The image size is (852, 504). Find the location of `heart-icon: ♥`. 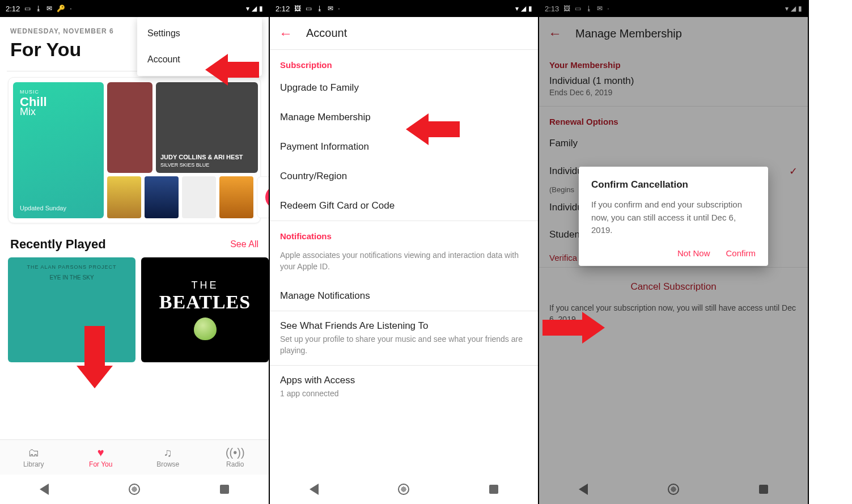

heart-icon: ♥ is located at coordinates (101, 452).